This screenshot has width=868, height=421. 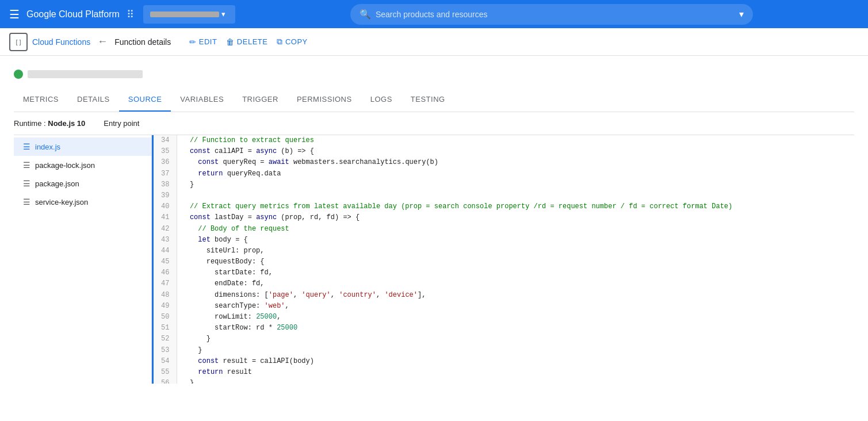 What do you see at coordinates (165, 251) in the screenshot?
I see `line-number: 44` at bounding box center [165, 251].